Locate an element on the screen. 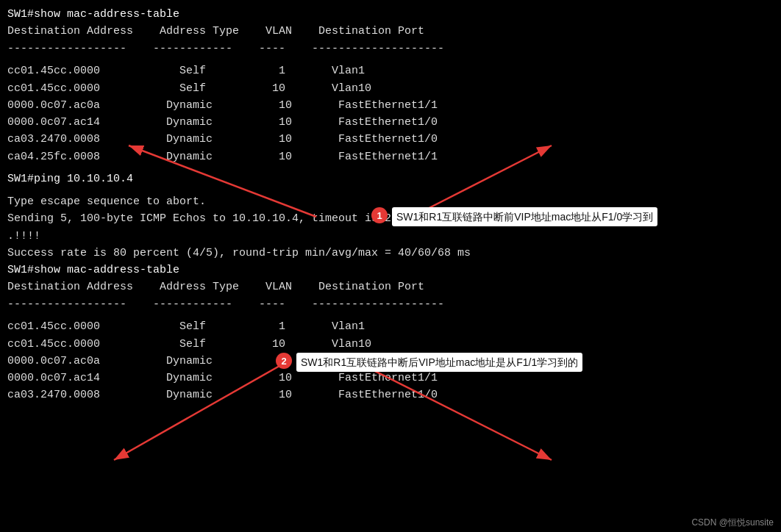 This screenshot has height=532, width=781. terminal-line-l6: cc01.45cc.0000 Self 10 Vlan10 is located at coordinates (390, 88).